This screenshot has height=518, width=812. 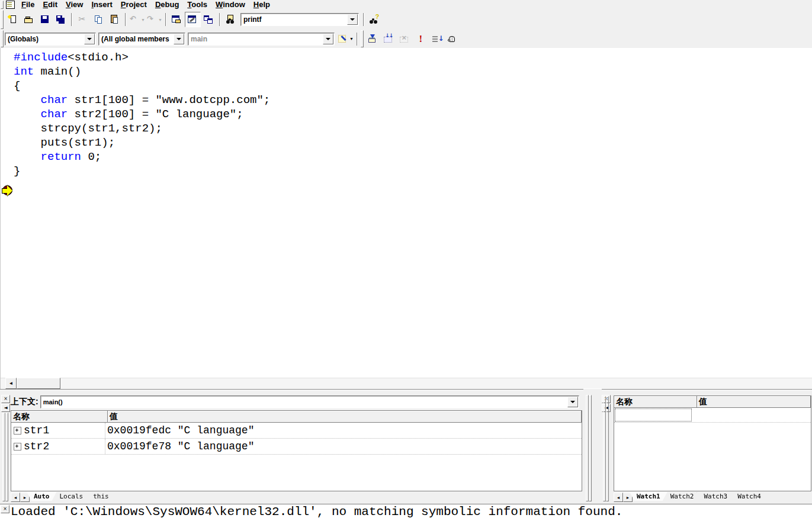 I want to click on redo-dropdown-arrow: ▼, so click(x=160, y=20).